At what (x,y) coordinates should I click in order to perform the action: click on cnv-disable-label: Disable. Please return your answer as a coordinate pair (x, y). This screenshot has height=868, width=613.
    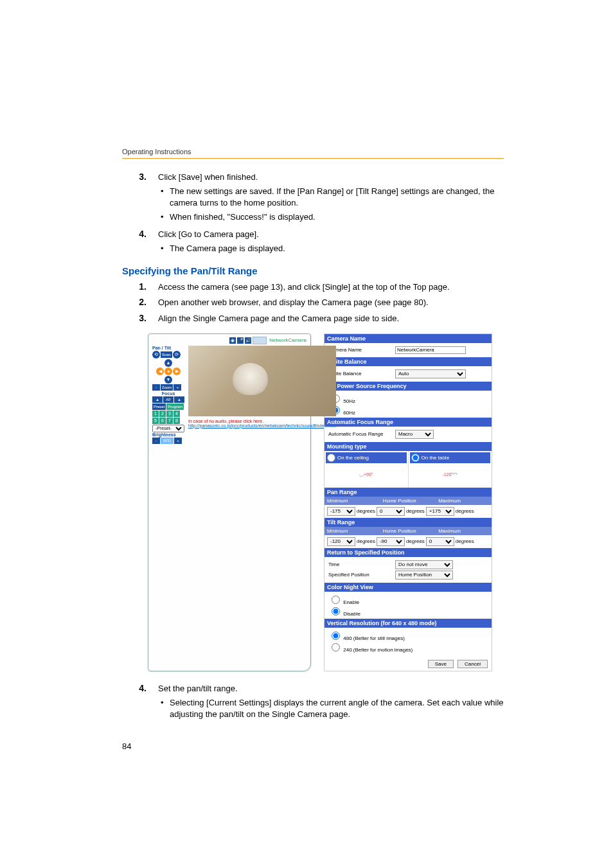
    Looking at the image, I should click on (352, 614).